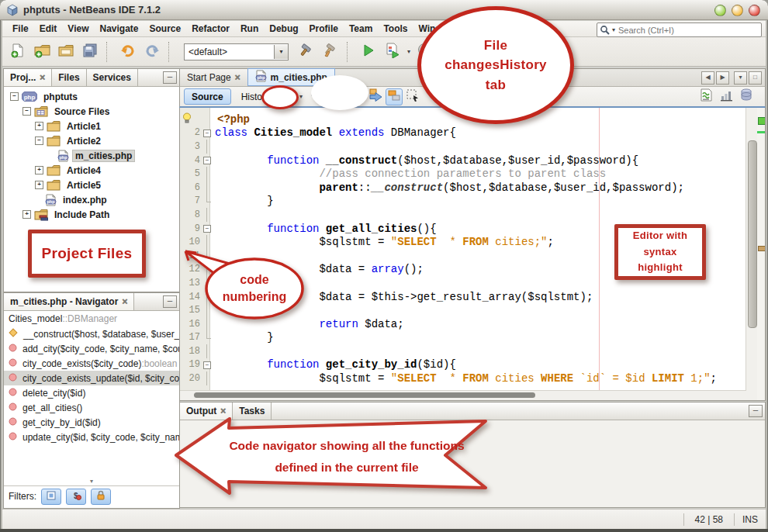 The image size is (768, 532). I want to click on source-view-button: Source, so click(208, 96).